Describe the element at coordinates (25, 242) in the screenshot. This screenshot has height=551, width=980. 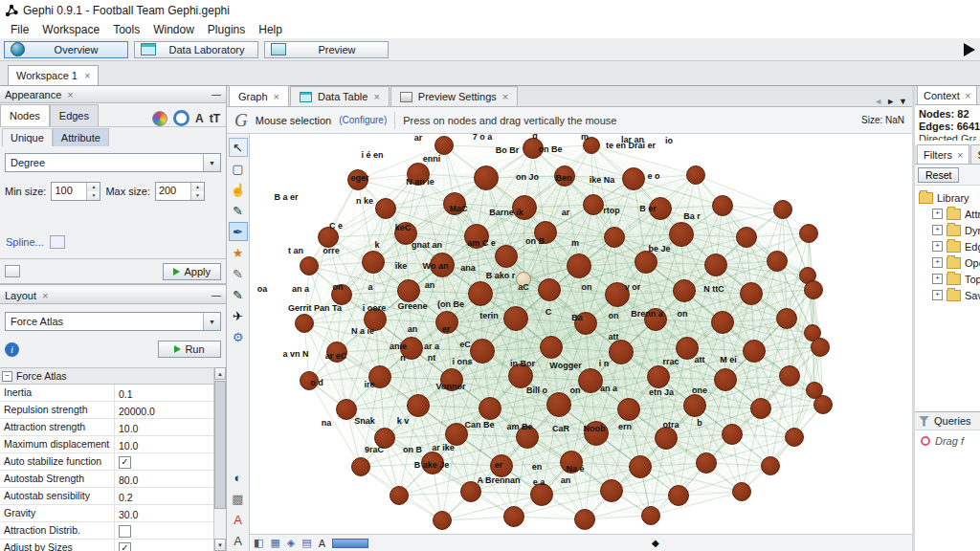
I see `spline-link: Spline...` at that location.